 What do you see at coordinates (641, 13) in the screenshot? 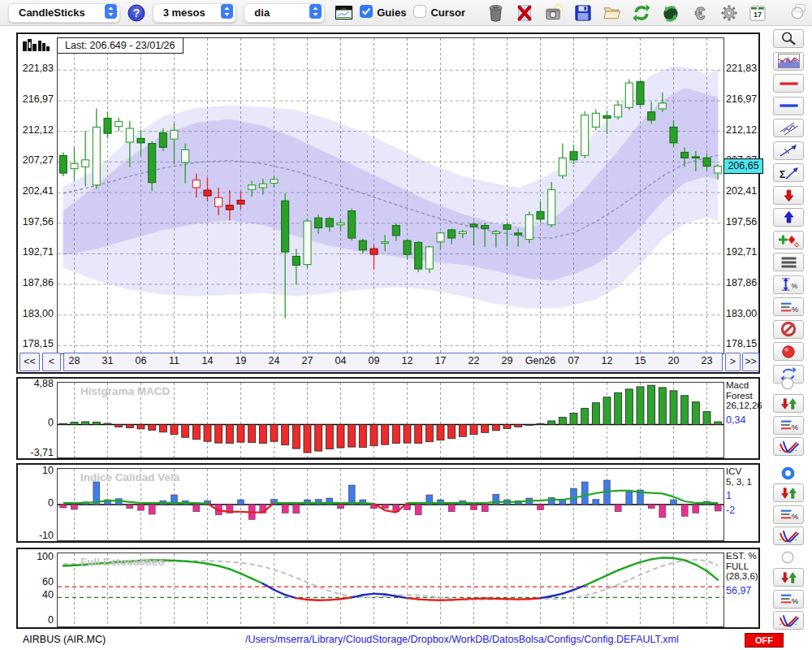
I see `refresh-icon` at bounding box center [641, 13].